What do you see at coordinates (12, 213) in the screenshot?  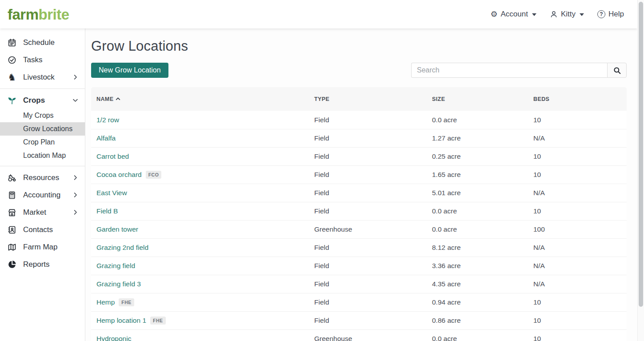 I see `store-icon` at bounding box center [12, 213].